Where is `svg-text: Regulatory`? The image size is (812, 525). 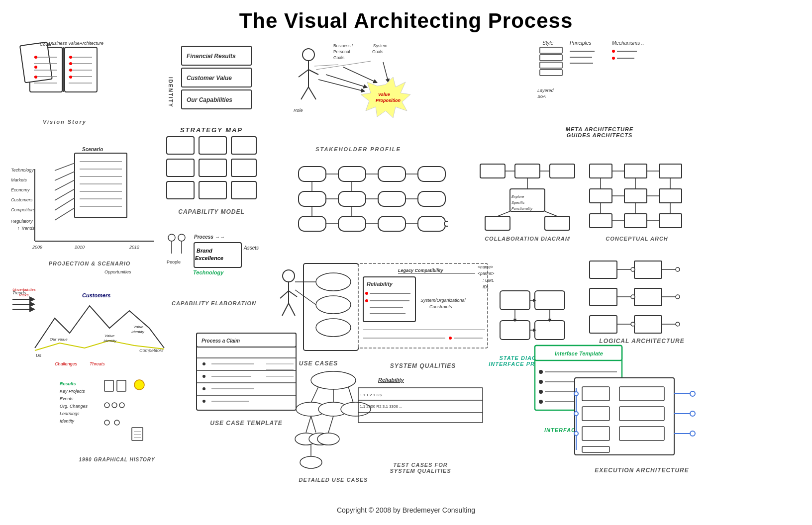 svg-text: Regulatory is located at coordinates (22, 221).